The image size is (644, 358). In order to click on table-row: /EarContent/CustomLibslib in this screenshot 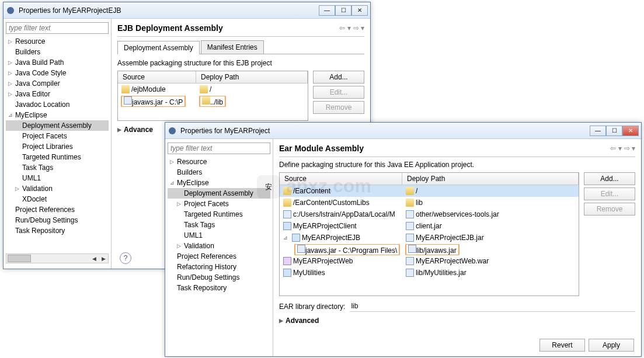, I will do `click(429, 203)`.